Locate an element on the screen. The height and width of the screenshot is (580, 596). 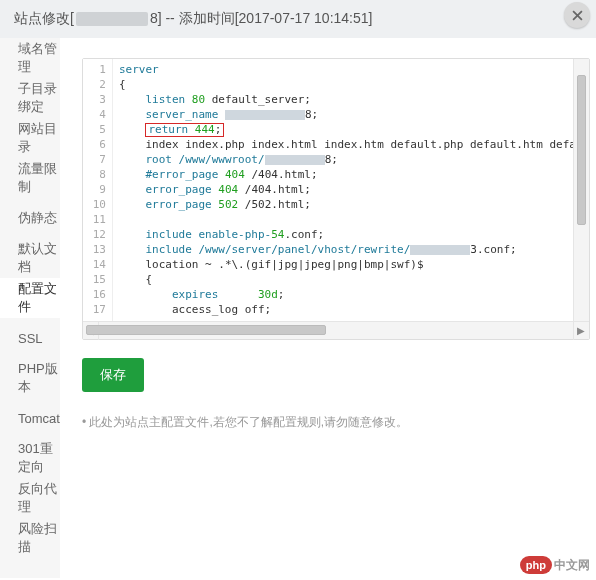
watermark-text: 中文网 is located at coordinates (572, 566).